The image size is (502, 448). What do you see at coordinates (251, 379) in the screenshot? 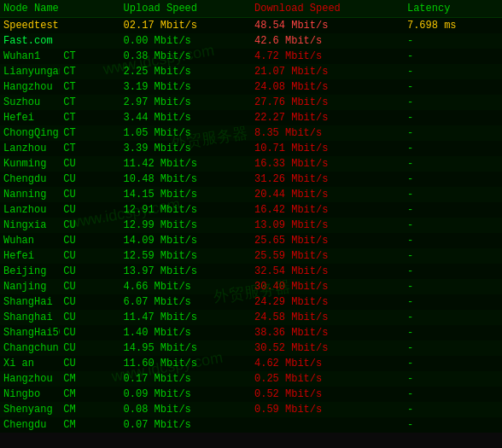
I see `table-row: HangzhouCM0.17 Mbit/s0.25 Mbit/s-` at bounding box center [251, 379].